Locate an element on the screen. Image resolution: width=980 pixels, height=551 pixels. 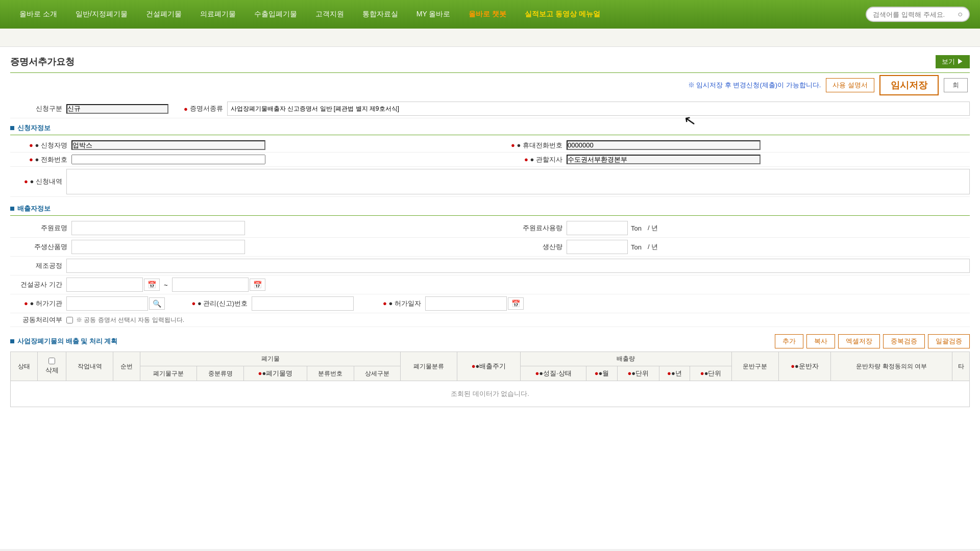
jurisdiction-half: ● ● 관할지사 is located at coordinates (735, 159).